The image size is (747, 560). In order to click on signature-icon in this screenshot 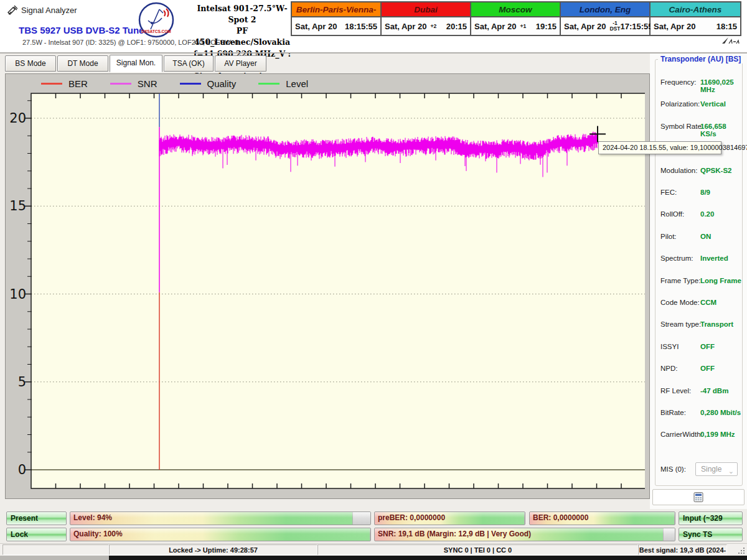, I will do `click(730, 41)`.